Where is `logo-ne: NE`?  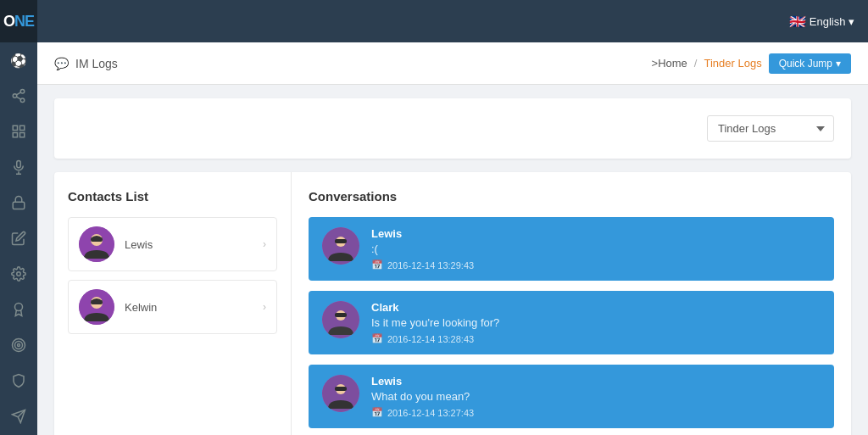 logo-ne: NE is located at coordinates (24, 22).